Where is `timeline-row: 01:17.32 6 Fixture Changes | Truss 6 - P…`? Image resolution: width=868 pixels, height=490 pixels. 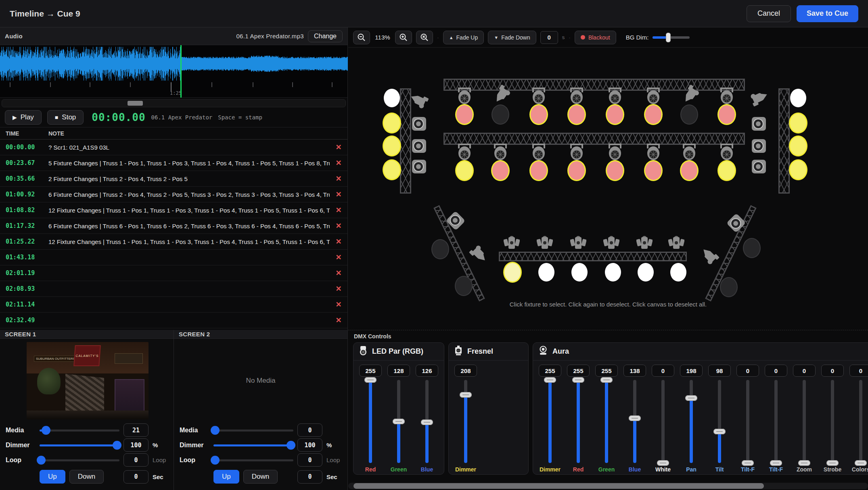 timeline-row: 01:17.32 6 Fixture Changes | Truss 6 - P… is located at coordinates (174, 226).